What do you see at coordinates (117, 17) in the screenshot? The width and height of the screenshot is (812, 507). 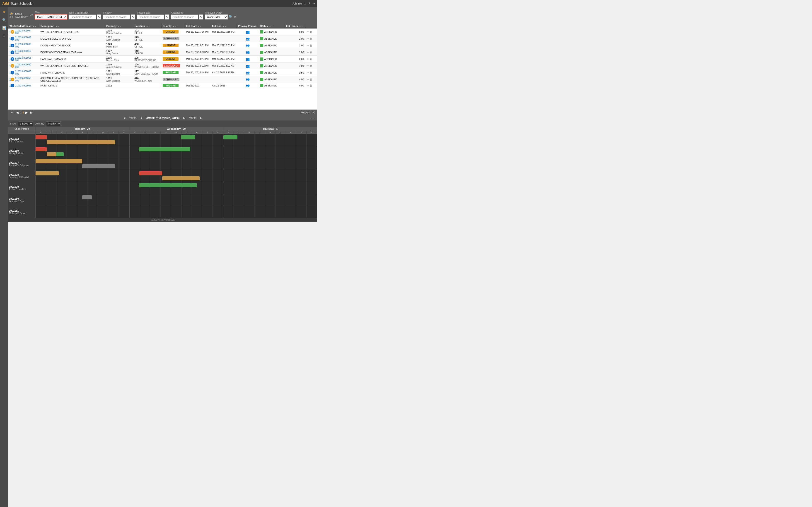 I see `property-input` at bounding box center [117, 17].